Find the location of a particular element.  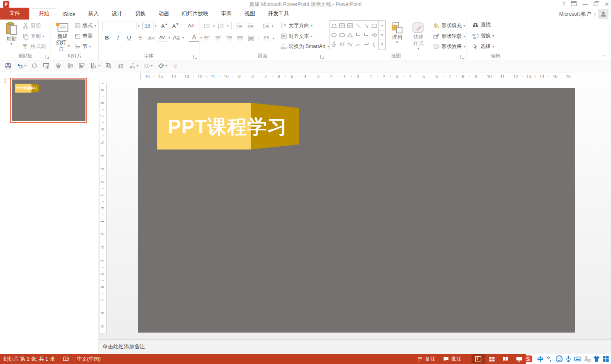

tab-design: 设计 is located at coordinates (117, 14).